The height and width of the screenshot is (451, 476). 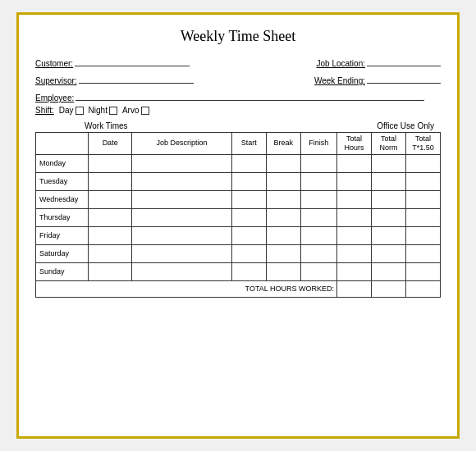 What do you see at coordinates (62, 235) in the screenshot?
I see `day-cell: Friday` at bounding box center [62, 235].